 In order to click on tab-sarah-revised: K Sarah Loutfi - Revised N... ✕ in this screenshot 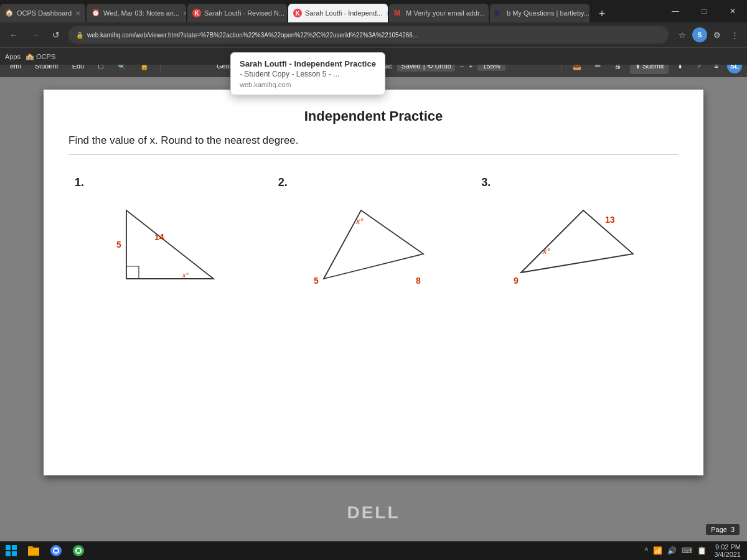, I will do `click(237, 13)`.